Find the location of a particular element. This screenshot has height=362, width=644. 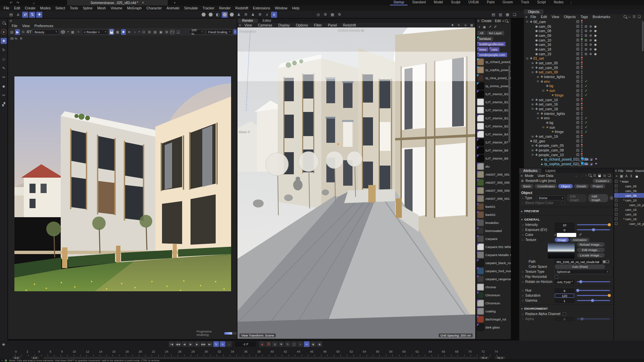

circle-select-icon: ○ is located at coordinates (135, 32).